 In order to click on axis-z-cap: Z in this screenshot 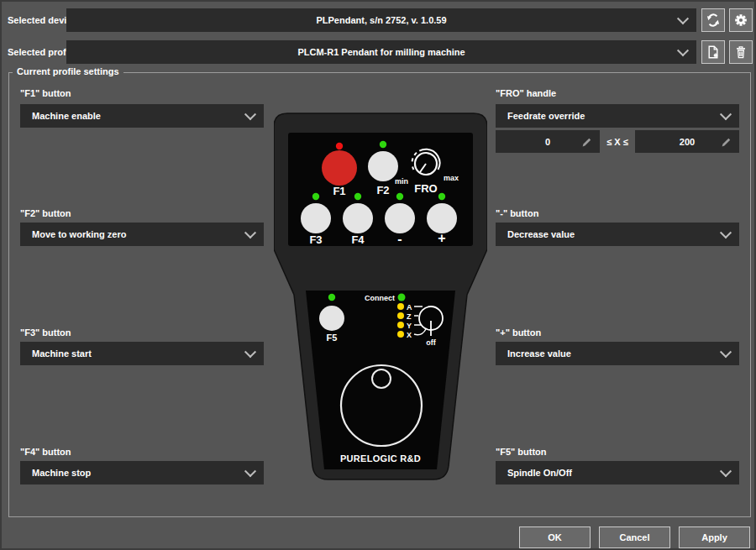, I will do `click(409, 317)`.